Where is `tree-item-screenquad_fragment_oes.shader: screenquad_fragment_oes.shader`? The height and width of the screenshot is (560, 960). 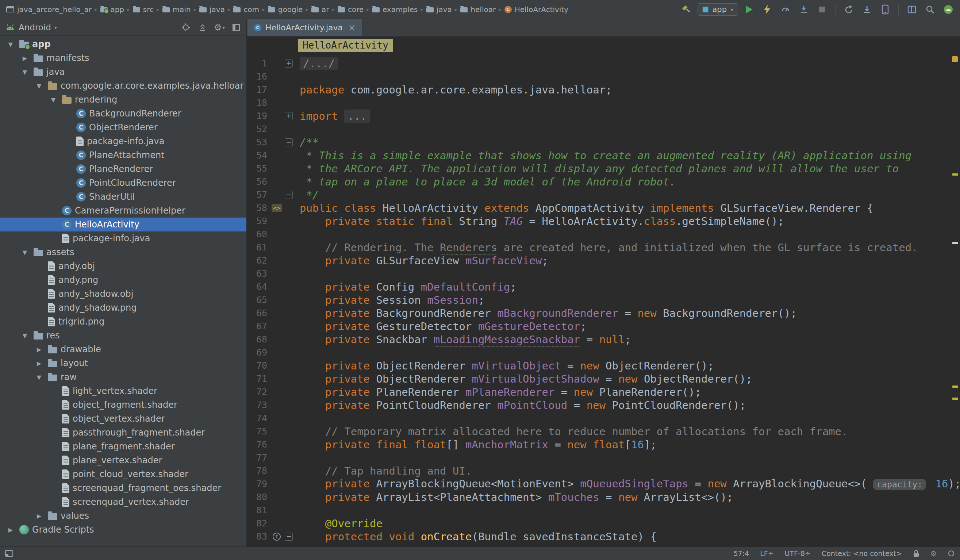
tree-item-screenquad_fragment_oes.shader: screenquad_fragment_oes.shader is located at coordinates (123, 488).